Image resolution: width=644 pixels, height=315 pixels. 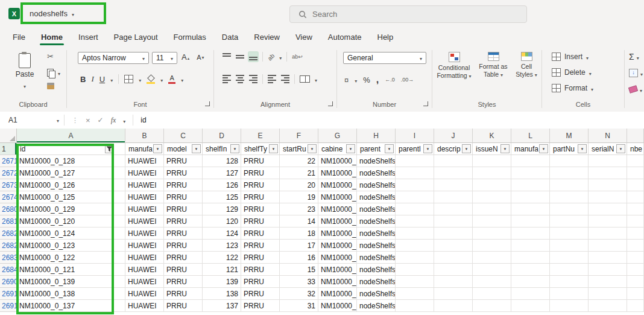 What do you see at coordinates (54, 72) in the screenshot?
I see `copy-button` at bounding box center [54, 72].